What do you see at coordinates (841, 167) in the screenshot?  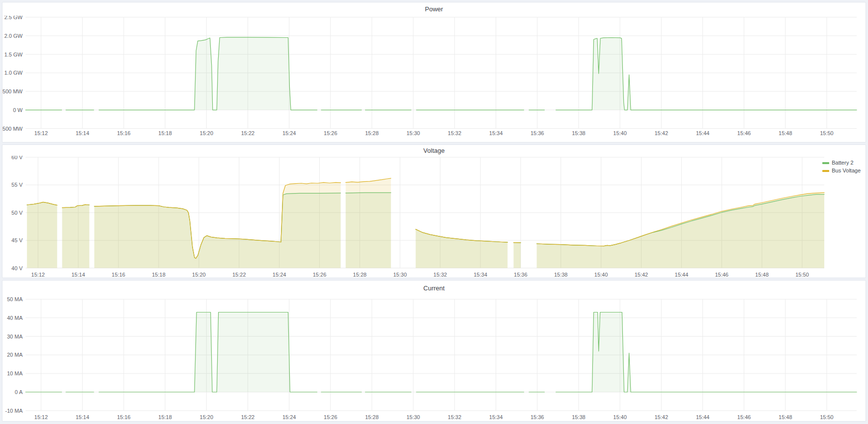 I see `voltage-legend: Battery 2Bus Voltage` at bounding box center [841, 167].